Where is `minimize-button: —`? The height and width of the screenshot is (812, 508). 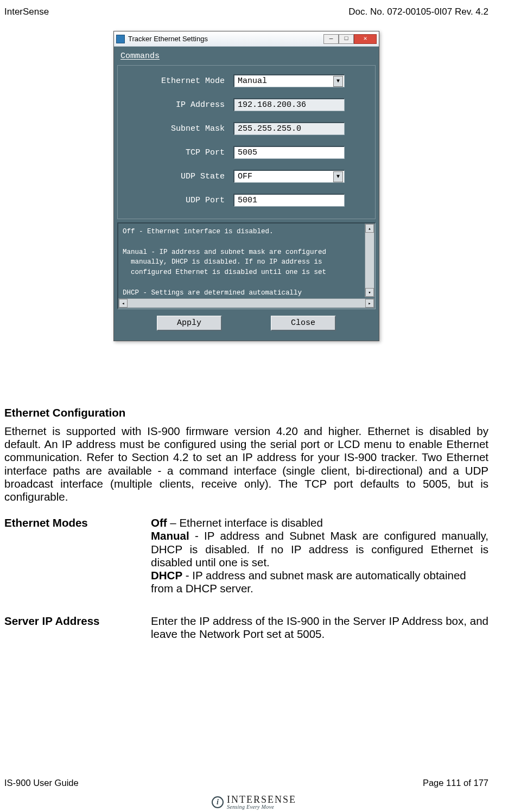 minimize-button: — is located at coordinates (331, 39).